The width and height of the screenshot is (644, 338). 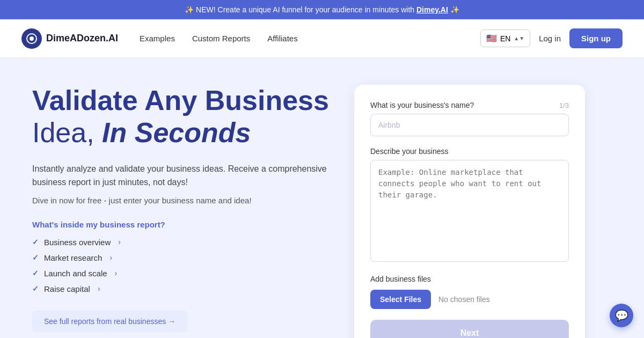 I want to click on arrow-icon-4: ›, so click(x=99, y=289).